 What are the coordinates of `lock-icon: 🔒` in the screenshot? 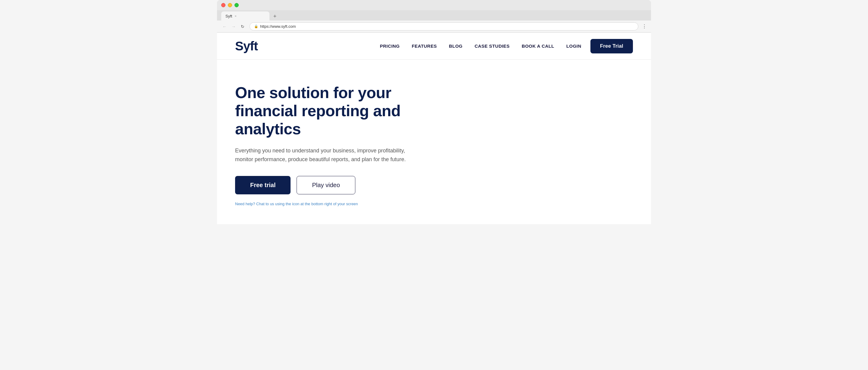 It's located at (256, 26).